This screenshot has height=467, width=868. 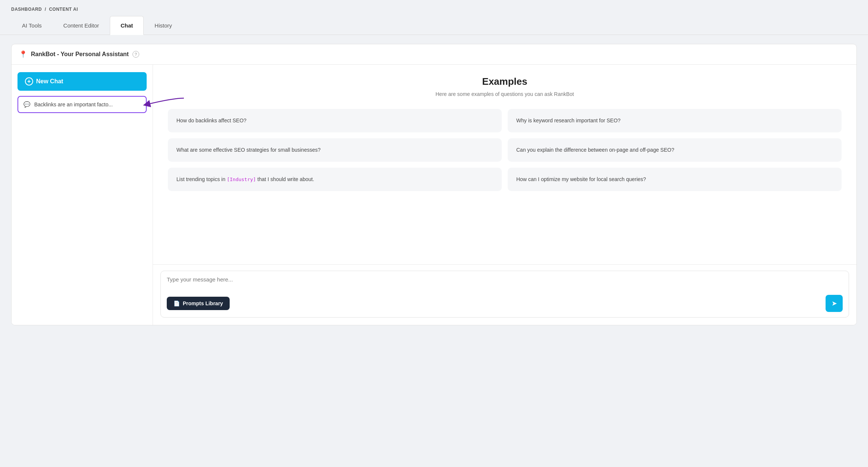 What do you see at coordinates (241, 179) in the screenshot?
I see `example-card-5-highlight: [Industry]` at bounding box center [241, 179].